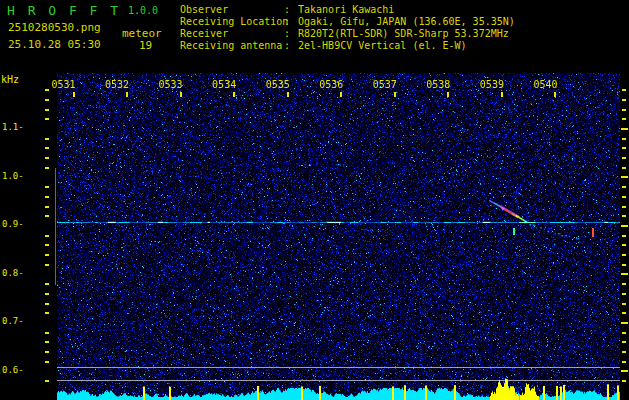 Image resolution: width=629 pixels, height=400 pixels. What do you see at coordinates (17, 273) in the screenshot?
I see `y-axis-label: 0.8-` at bounding box center [17, 273].